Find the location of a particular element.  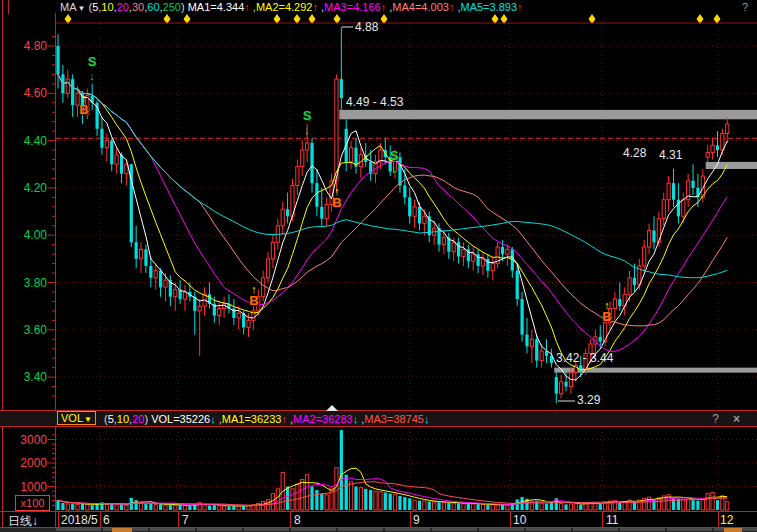

annotation-gap3-right: 4.31 is located at coordinates (670, 155).